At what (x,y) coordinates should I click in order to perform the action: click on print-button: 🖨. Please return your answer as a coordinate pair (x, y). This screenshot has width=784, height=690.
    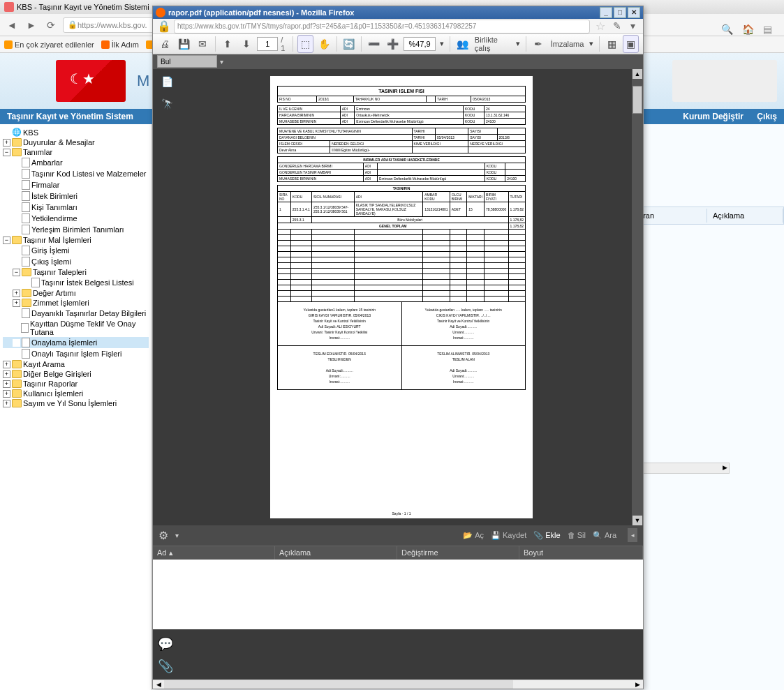
    Looking at the image, I should click on (165, 44).